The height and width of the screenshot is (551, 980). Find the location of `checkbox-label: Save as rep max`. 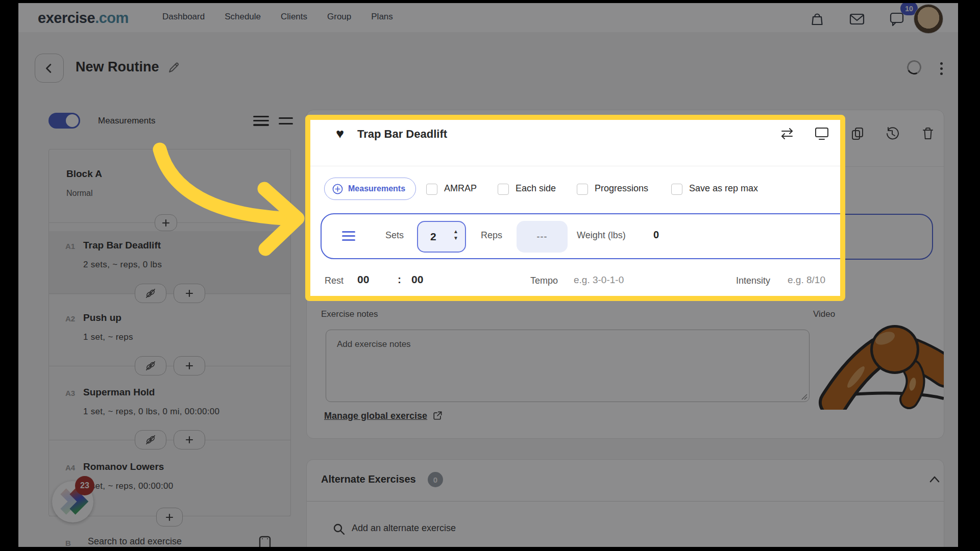

checkbox-label: Save as rep max is located at coordinates (724, 189).